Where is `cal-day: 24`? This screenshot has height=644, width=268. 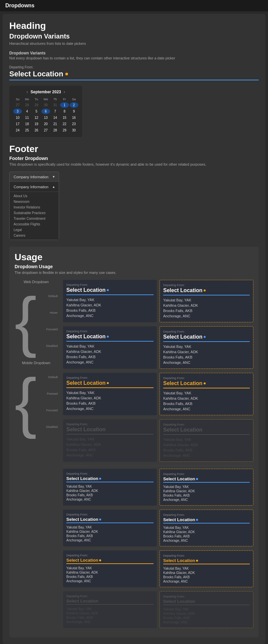 cal-day: 24 is located at coordinates (18, 130).